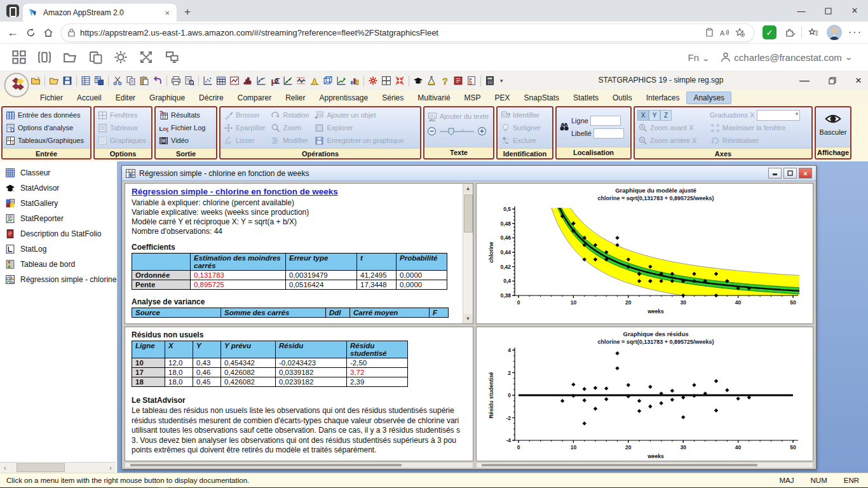 This screenshot has width=868, height=488. Describe the element at coordinates (606, 121) in the screenshot. I see `ligne-input` at that location.